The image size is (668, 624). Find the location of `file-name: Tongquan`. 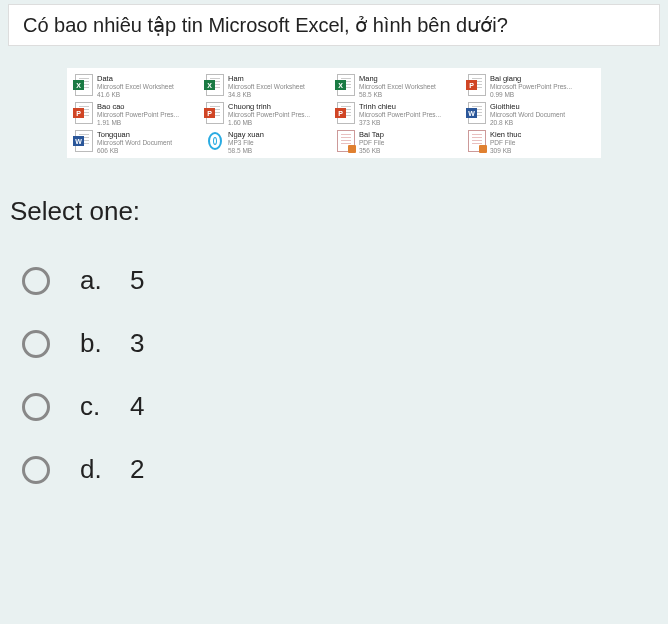

file-name: Tongquan is located at coordinates (148, 134).